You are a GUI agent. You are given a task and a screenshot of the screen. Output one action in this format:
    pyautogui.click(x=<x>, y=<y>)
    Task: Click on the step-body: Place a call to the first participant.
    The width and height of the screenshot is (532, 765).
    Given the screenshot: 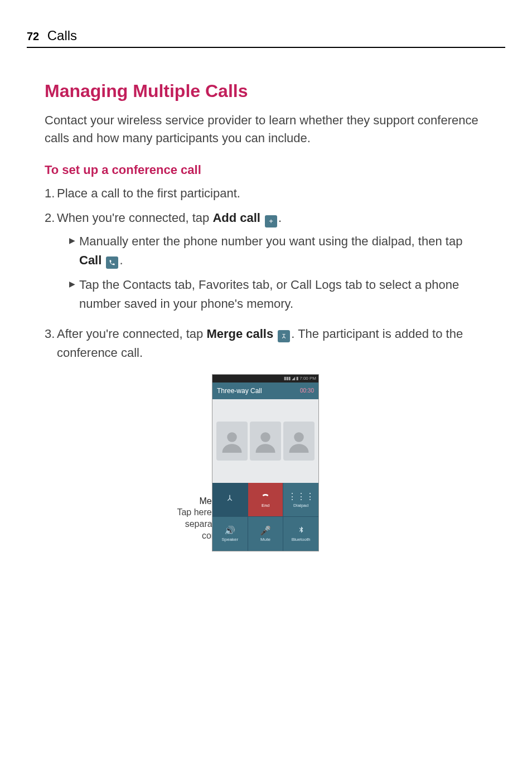 What is the action you would take?
    pyautogui.click(x=272, y=193)
    